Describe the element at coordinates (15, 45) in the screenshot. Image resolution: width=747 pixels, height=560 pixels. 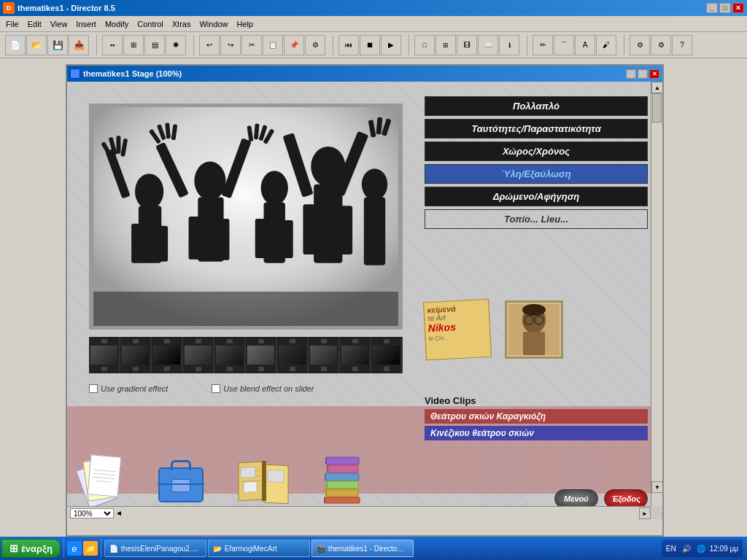
I see `new-button: 📄` at that location.